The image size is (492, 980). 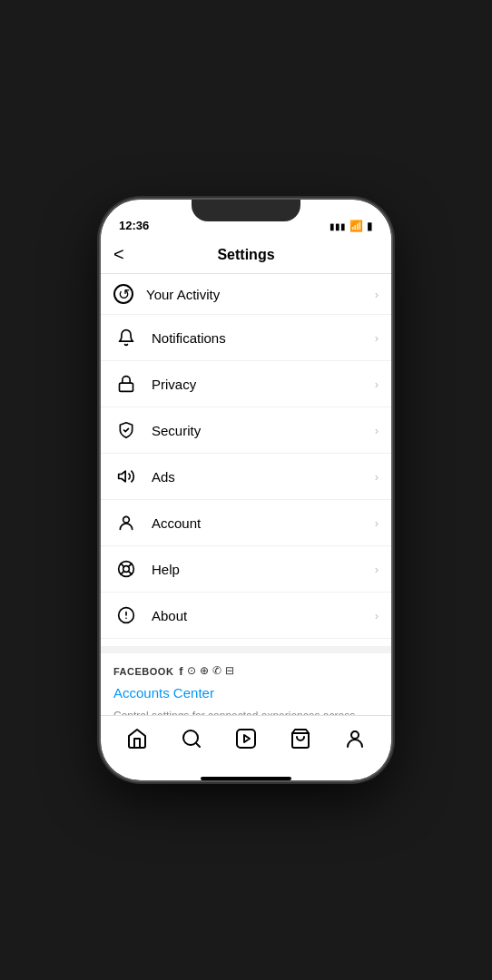 I want to click on about-icon, so click(x=126, y=615).